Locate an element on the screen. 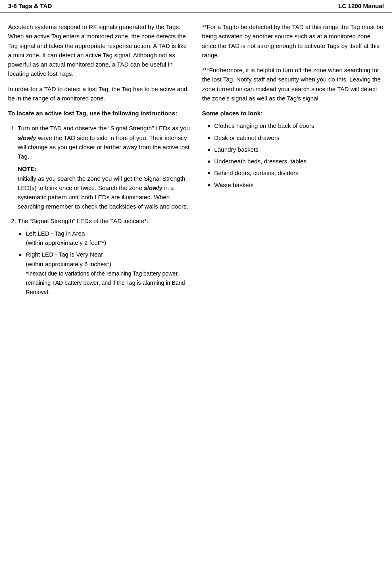 Image resolution: width=392 pixels, height=570 pixels. bold-heading: To locate an active lost Tag, use the fo… is located at coordinates (99, 113).